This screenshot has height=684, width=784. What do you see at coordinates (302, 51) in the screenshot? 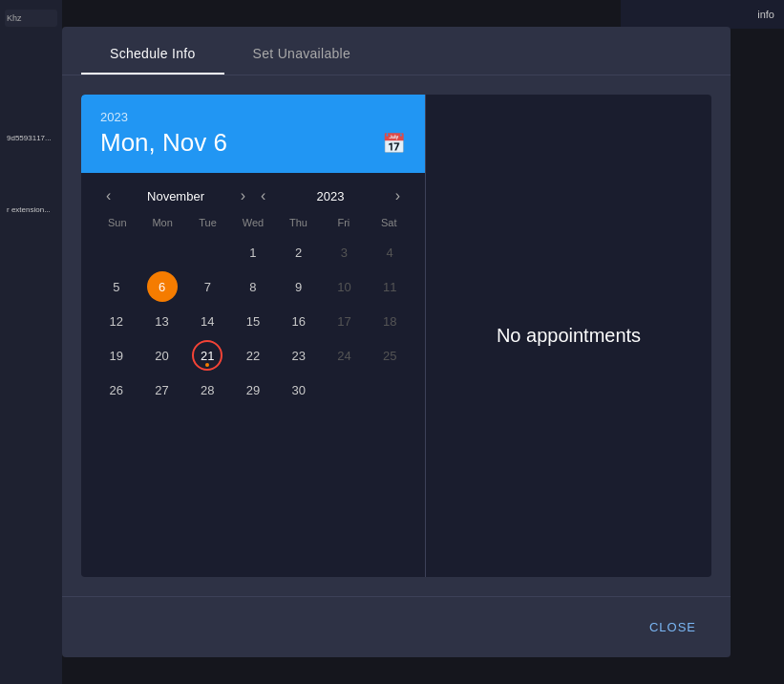
I see `tab-set-unavailable: Set Unavailable` at bounding box center [302, 51].